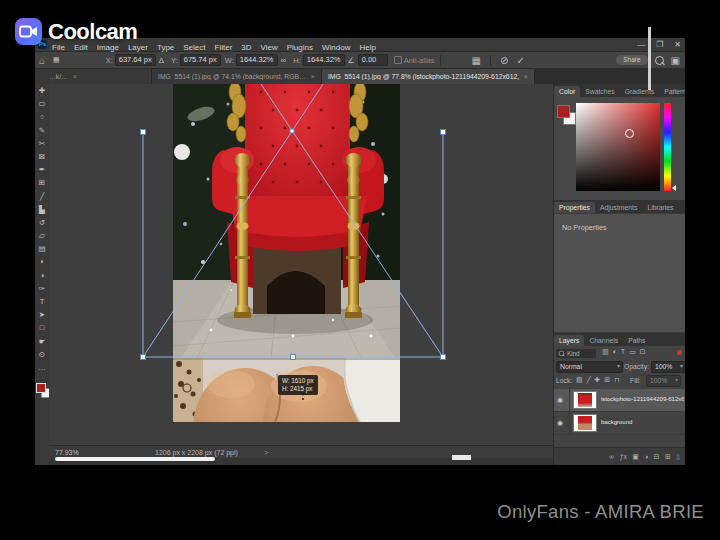 Image resolution: width=720 pixels, height=540 pixels. What do you see at coordinates (660, 208) in the screenshot?
I see `tab-libraries: Libraries` at bounding box center [660, 208].